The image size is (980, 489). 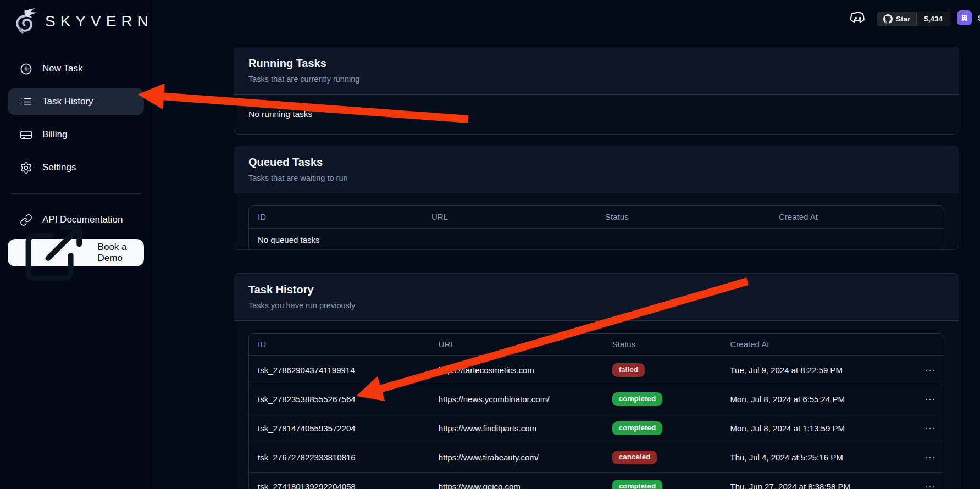 What do you see at coordinates (596, 399) in the screenshot?
I see `task-row: tsk_278235388555267564https://news.ycomb…` at bounding box center [596, 399].